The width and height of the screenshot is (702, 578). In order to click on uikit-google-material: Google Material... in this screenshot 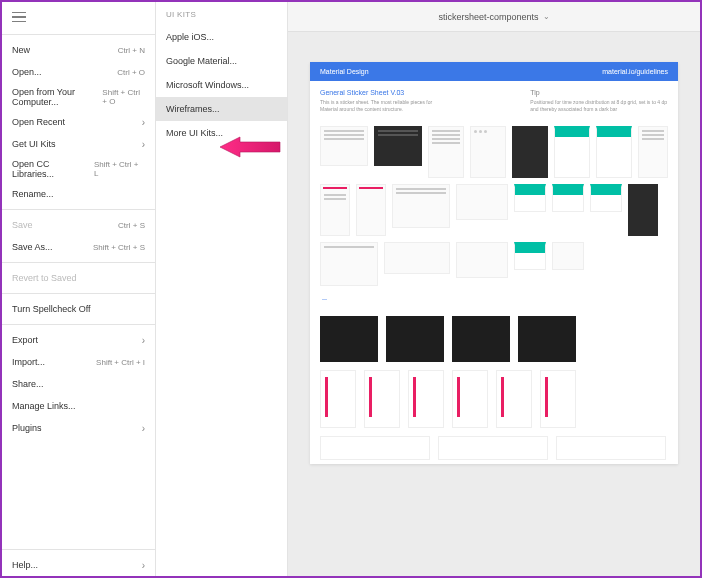, I will do `click(222, 61)`.